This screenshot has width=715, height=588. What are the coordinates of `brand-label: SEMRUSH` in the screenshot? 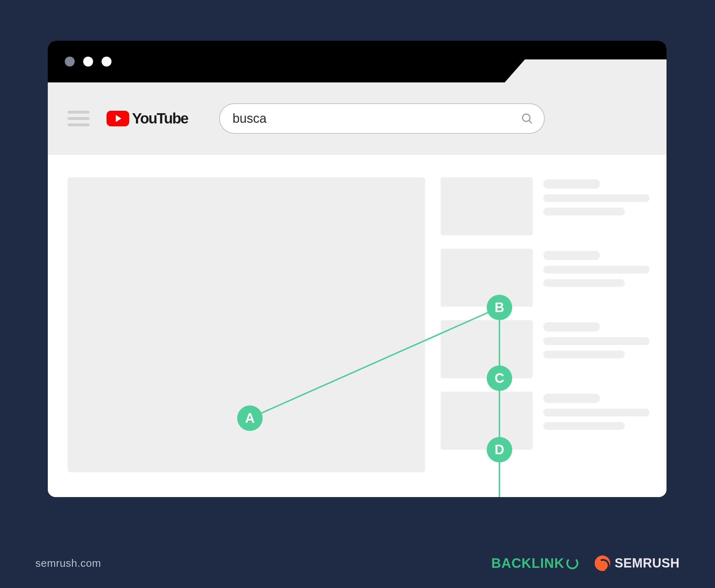 It's located at (647, 563).